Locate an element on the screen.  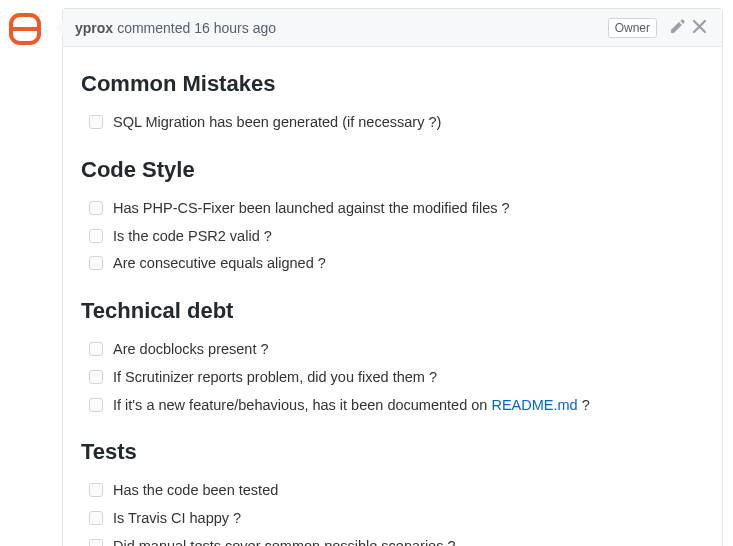
close-button is located at coordinates (700, 28).